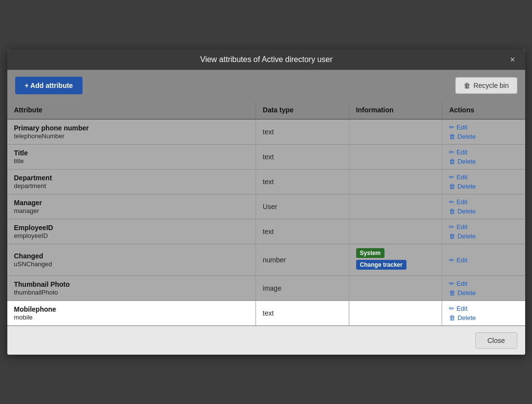  What do you see at coordinates (484, 293) in the screenshot?
I see `delete-button-thumbnail-photo: 🗑 Delete` at bounding box center [484, 293].